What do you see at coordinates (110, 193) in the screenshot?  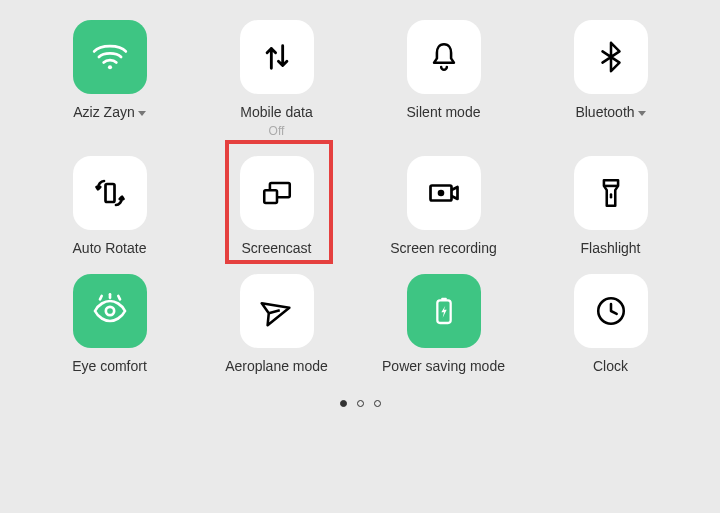 I see `auto-rotate-button` at bounding box center [110, 193].